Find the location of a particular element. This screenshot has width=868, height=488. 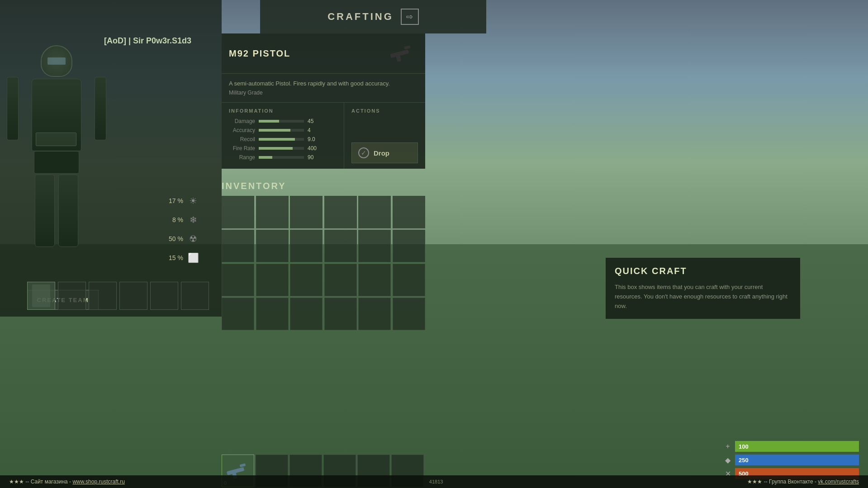

quick-craft-panel: QUICK CRAFT This box shows items that yo… is located at coordinates (703, 289).